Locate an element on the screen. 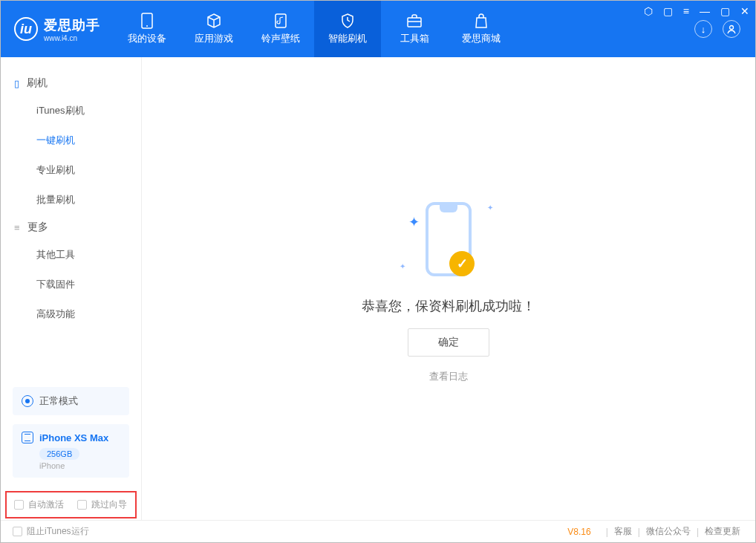 The image size is (756, 543). toolbox-icon is located at coordinates (414, 21).